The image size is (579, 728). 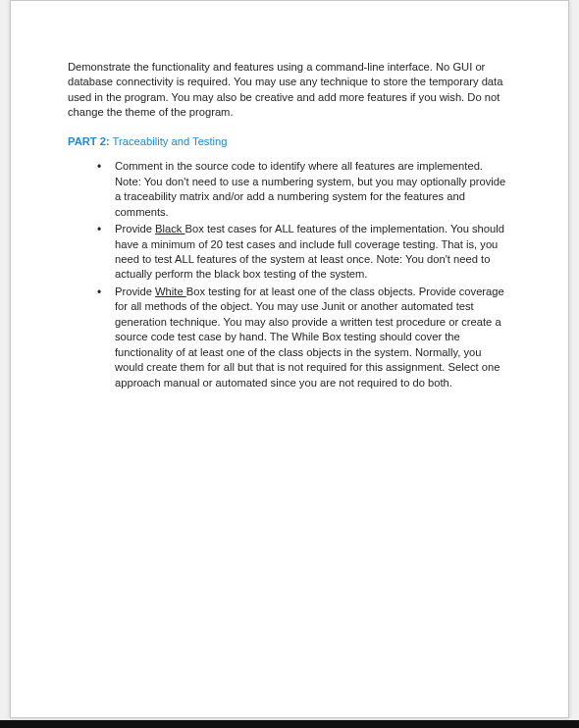 I want to click on bullet-text: Comment in the source code to identify w…, so click(x=310, y=188).